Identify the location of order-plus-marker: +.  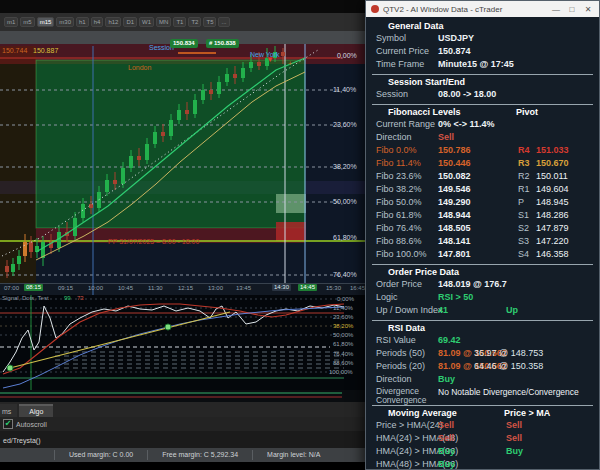
(290, 64).